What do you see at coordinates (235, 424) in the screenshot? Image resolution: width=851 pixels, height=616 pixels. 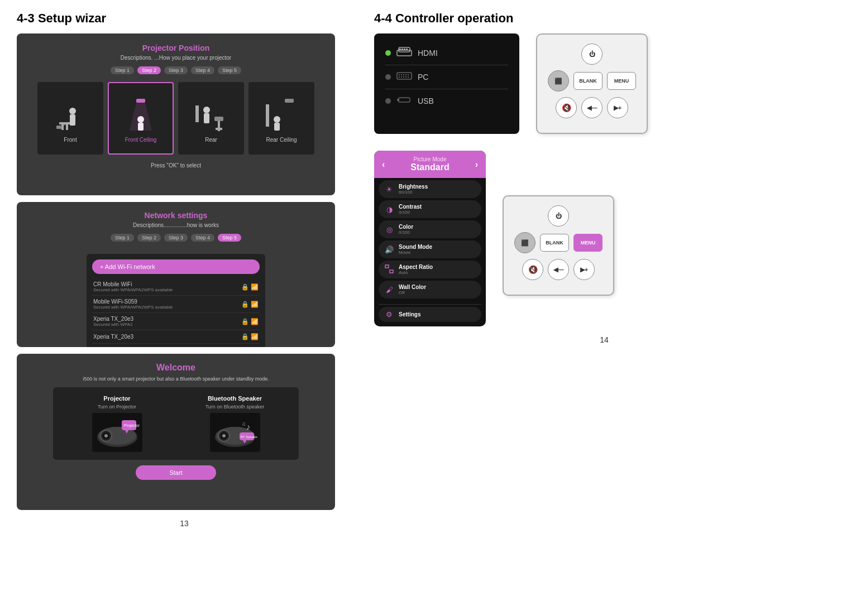 I see `welcome-col-bt: Bluetooth Speaker Turn on Bluetooth spea…` at bounding box center [235, 424].